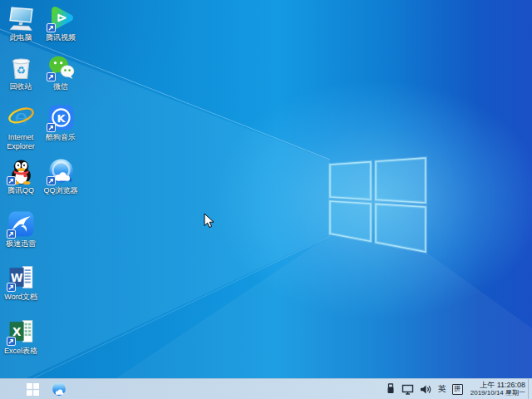 The height and width of the screenshot is (399, 532). Describe the element at coordinates (21, 128) in the screenshot. I see `desktop-icon-internet-explorer: e Internet Explorer` at that location.